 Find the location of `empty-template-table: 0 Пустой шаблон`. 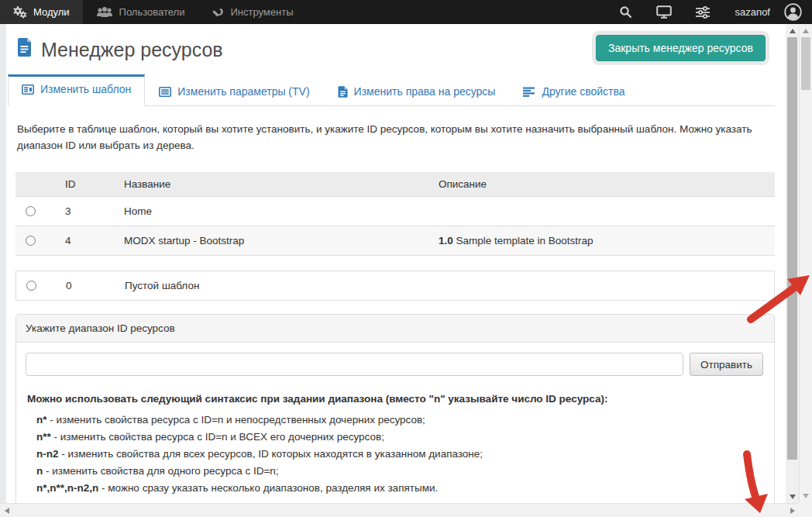

empty-template-table: 0 Пустой шаблон is located at coordinates (395, 285).